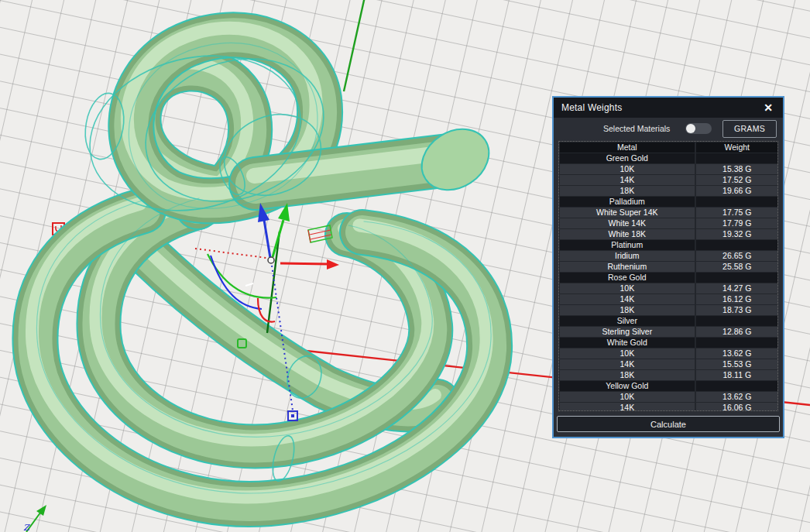  Describe the element at coordinates (668, 256) in the screenshot. I see `metal-row: Iridium26.65 G` at that location.